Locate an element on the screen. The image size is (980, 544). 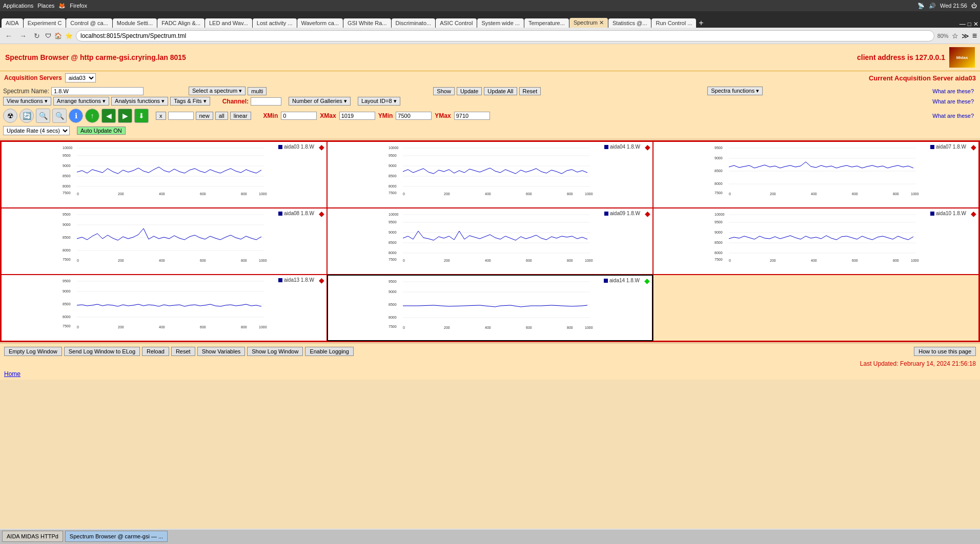
tab-min-button: — is located at coordinates (963, 24).